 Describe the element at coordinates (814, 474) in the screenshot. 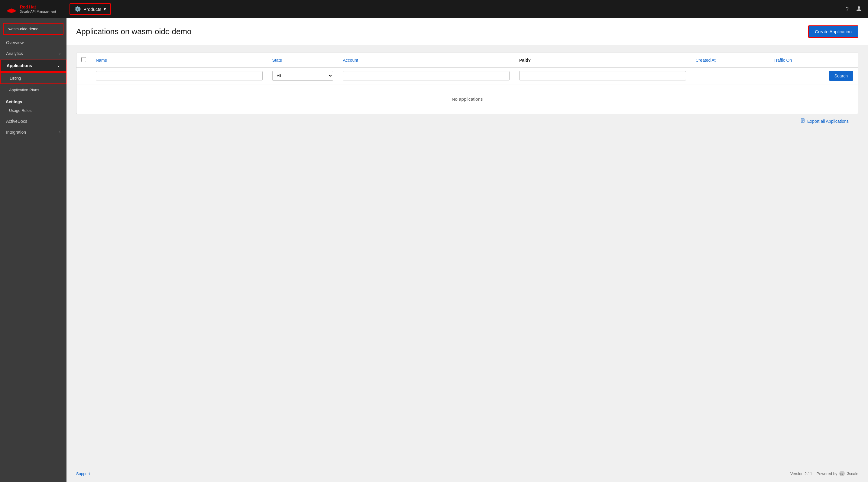

I see `version-text: Version 2.11 – Powered by` at that location.